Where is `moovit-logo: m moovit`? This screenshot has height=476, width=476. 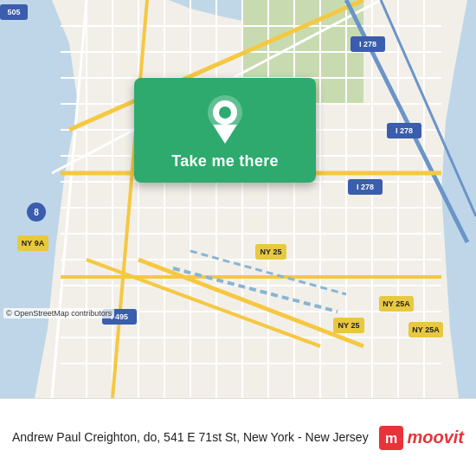
moovit-logo: m moovit is located at coordinates (421, 438).